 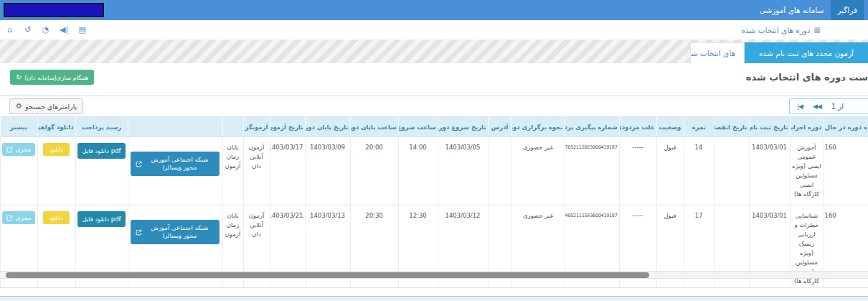 What do you see at coordinates (792, 10) in the screenshot?
I see `brand-title: سامانه های آموزشی` at bounding box center [792, 10].